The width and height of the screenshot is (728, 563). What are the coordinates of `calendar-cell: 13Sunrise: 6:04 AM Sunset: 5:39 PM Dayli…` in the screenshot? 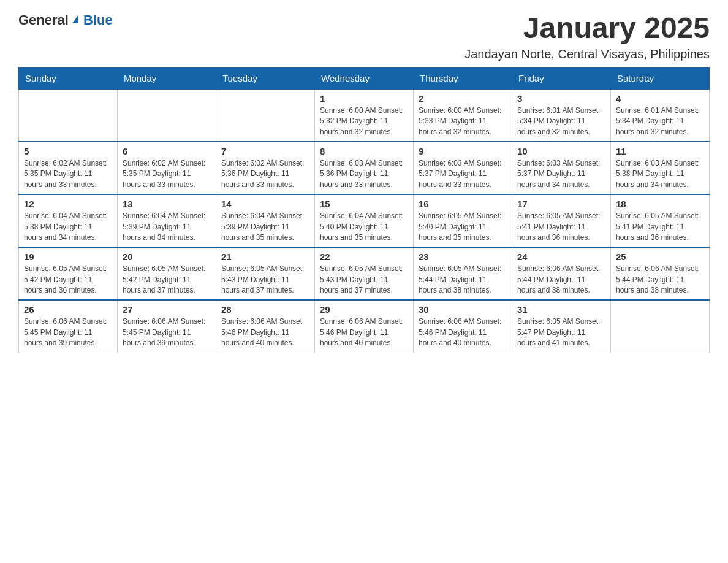 It's located at (167, 221).